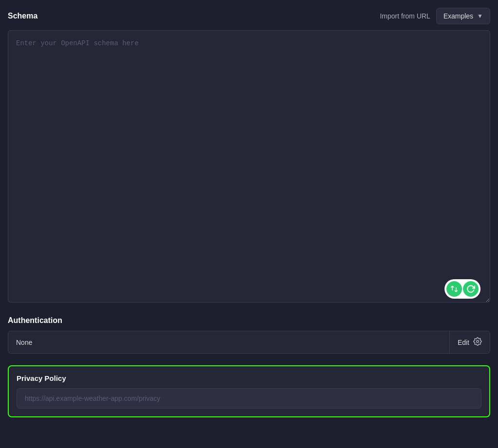 The height and width of the screenshot is (448, 498). What do you see at coordinates (405, 16) in the screenshot?
I see `import-url-button: Import from URL` at bounding box center [405, 16].